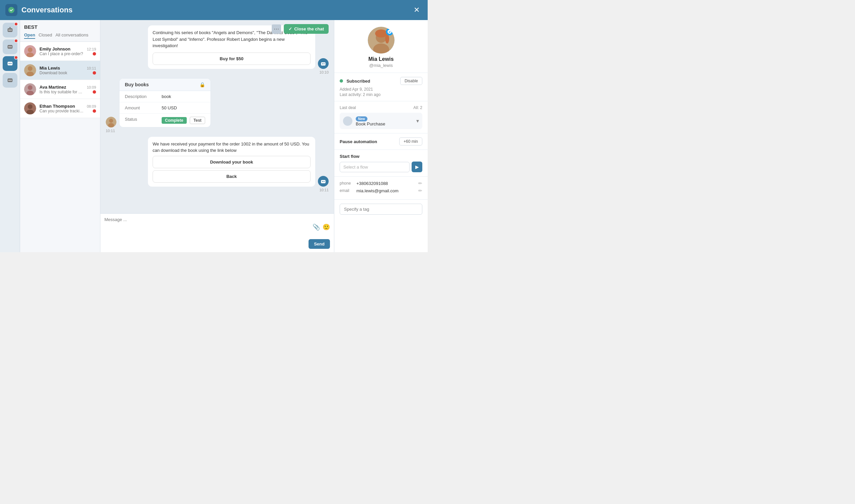 The width and height of the screenshot is (855, 504). I want to click on conv-preview-ethan: Can you provide tracking informa..., so click(61, 111).